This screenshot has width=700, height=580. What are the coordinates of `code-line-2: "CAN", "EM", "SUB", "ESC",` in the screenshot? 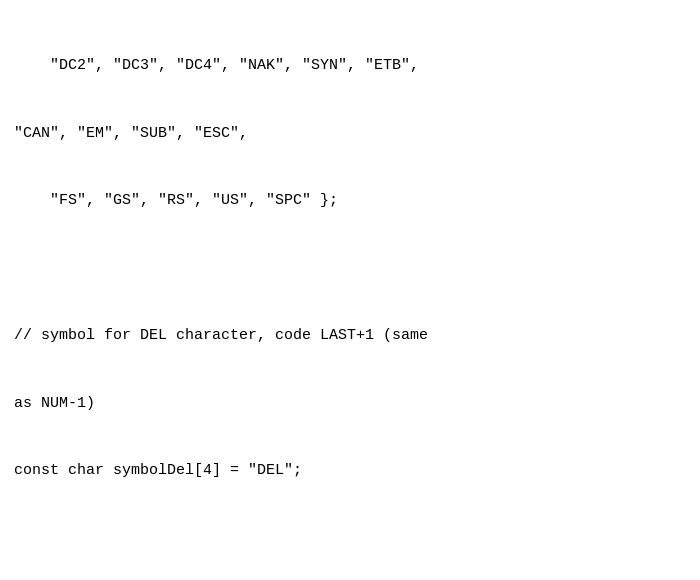 It's located at (350, 134).